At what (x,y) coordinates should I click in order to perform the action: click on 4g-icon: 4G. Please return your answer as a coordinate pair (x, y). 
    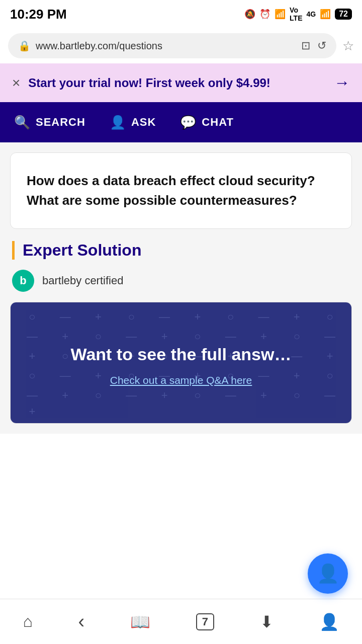
    Looking at the image, I should click on (312, 14).